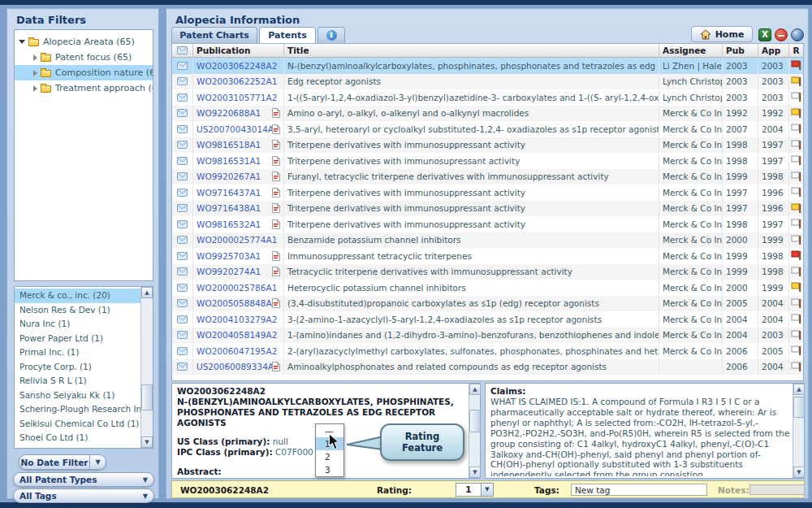  What do you see at coordinates (78, 353) in the screenshot?
I see `list-item-assignee: Primal Inc. (1)` at bounding box center [78, 353].